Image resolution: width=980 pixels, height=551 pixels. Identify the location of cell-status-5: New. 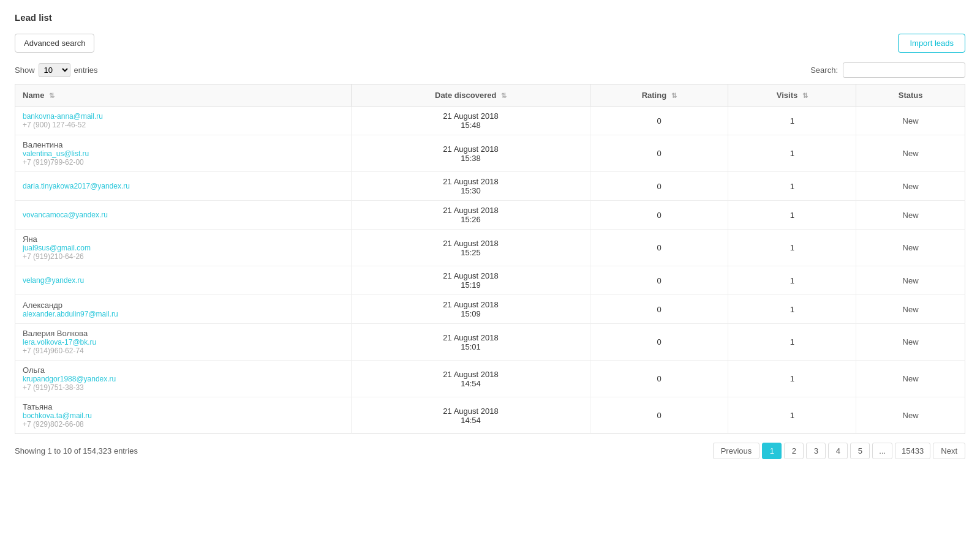
(911, 280).